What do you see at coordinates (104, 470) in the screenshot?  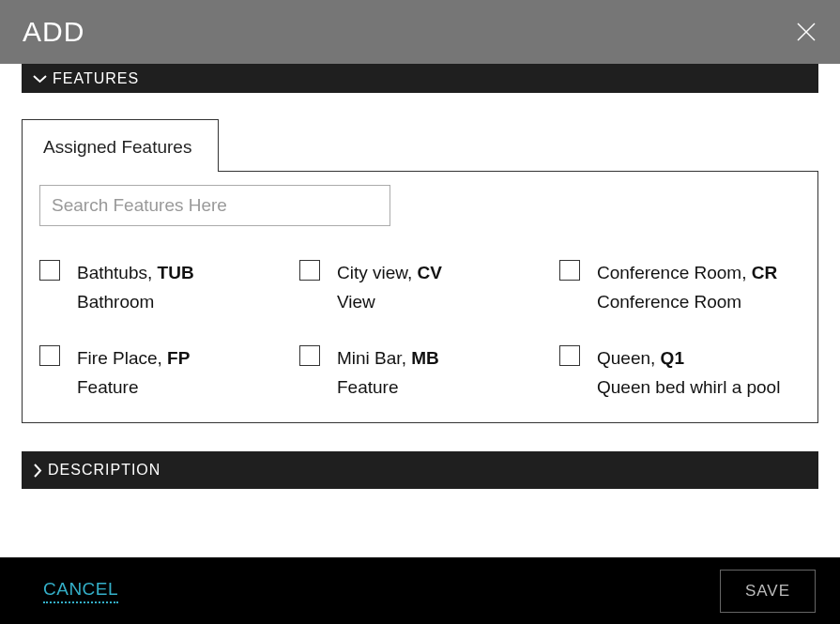 I see `section-title-description: DESCRIPTION` at bounding box center [104, 470].